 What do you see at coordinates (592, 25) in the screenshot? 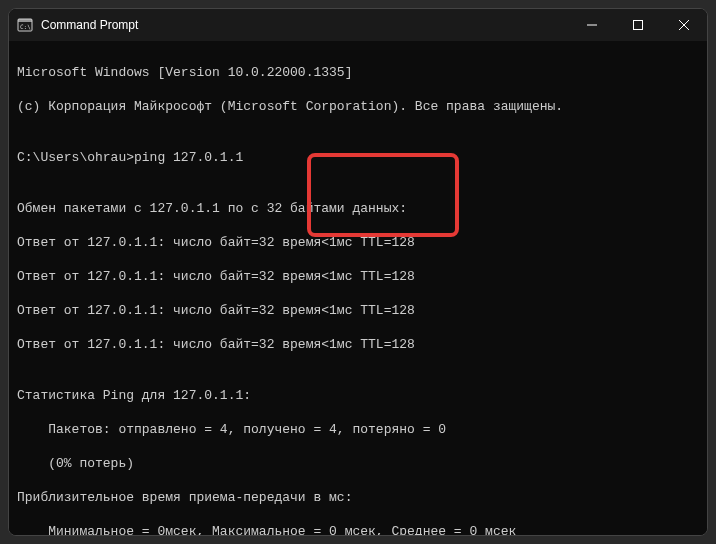
I see `minimize-button` at bounding box center [592, 25].